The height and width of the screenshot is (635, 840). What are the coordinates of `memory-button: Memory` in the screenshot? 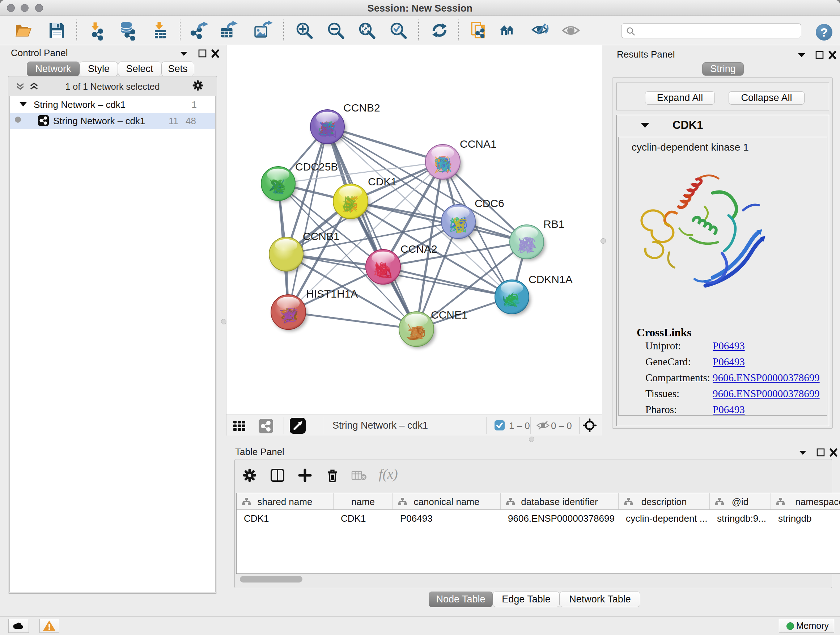 It's located at (807, 625).